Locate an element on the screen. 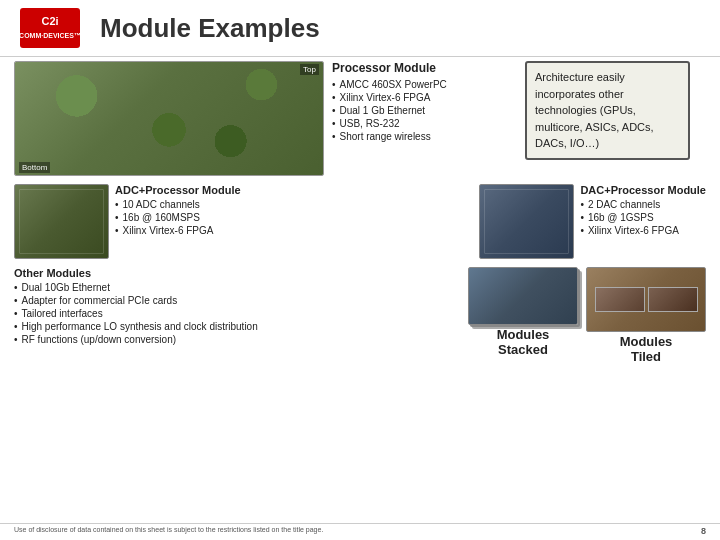  list-item: Dual 10Gb Ethernet is located at coordinates (237, 288).